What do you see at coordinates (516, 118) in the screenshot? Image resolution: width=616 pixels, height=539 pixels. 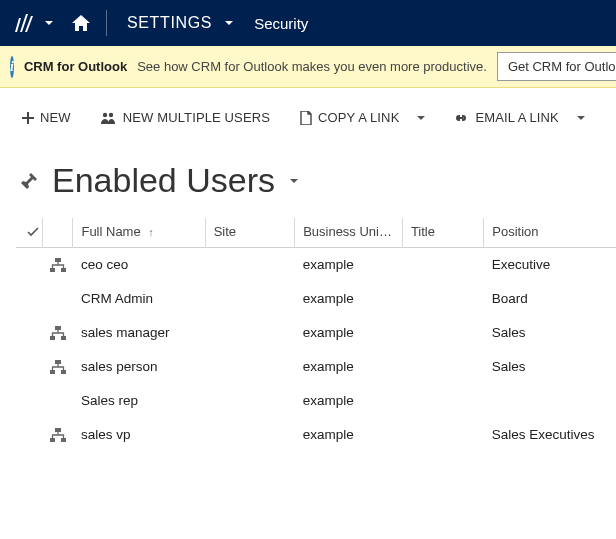 I see `email-link-label: EMAIL A LINK` at bounding box center [516, 118].